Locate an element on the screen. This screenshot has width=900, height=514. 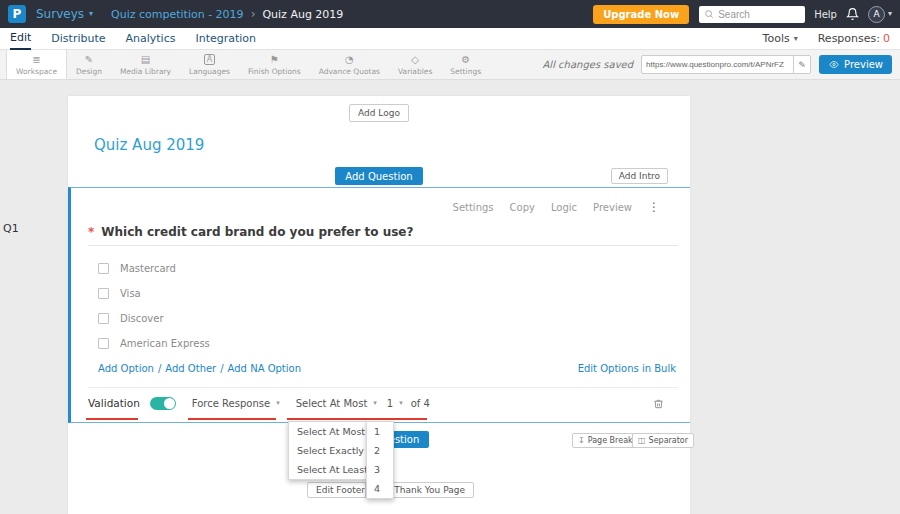
toolbar-right: All changes saved ✎ Preview is located at coordinates (718, 64).